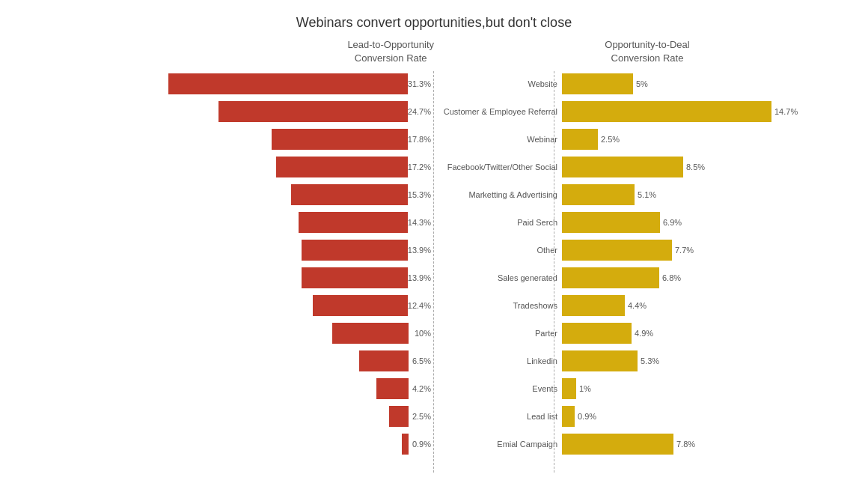 This screenshot has width=868, height=504. What do you see at coordinates (419, 112) in the screenshot?
I see `left-bar-value: 24.7%` at bounding box center [419, 112].